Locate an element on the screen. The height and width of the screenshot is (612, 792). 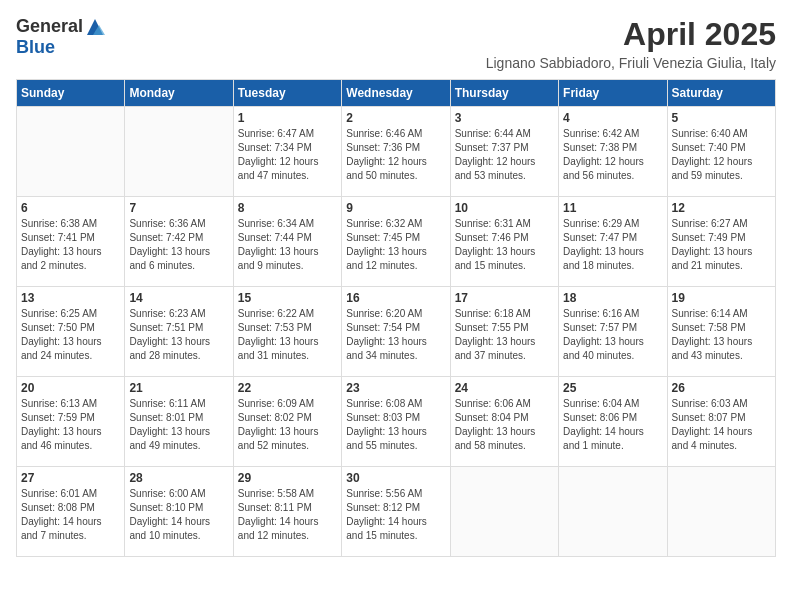
logo-icon is located at coordinates (95, 27).